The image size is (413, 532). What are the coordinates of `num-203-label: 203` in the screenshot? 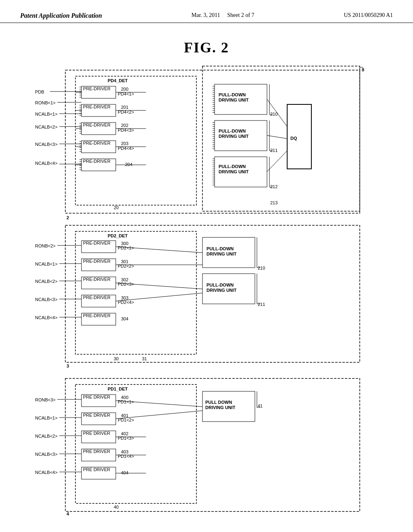 It's located at (125, 143).